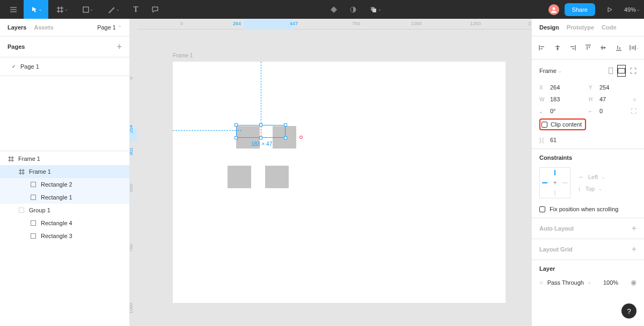 The width and height of the screenshot is (644, 326). Describe the element at coordinates (580, 10) in the screenshot. I see `share-button: Share` at that location.